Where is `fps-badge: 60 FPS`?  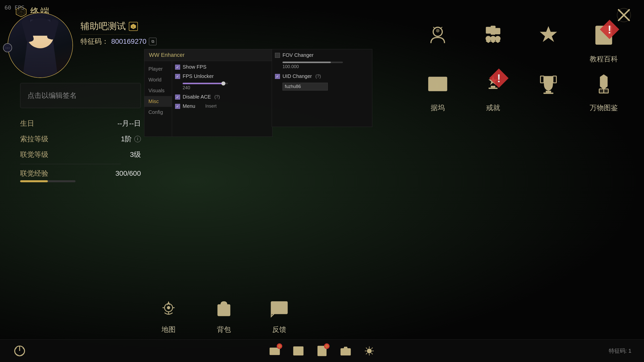 fps-badge: 60 FPS is located at coordinates (15, 8).